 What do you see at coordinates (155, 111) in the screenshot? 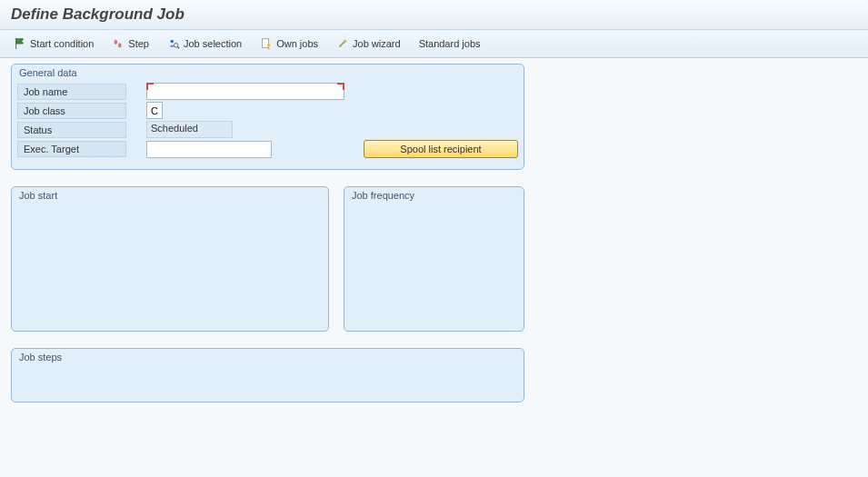
I see `job-class-input` at bounding box center [155, 111].